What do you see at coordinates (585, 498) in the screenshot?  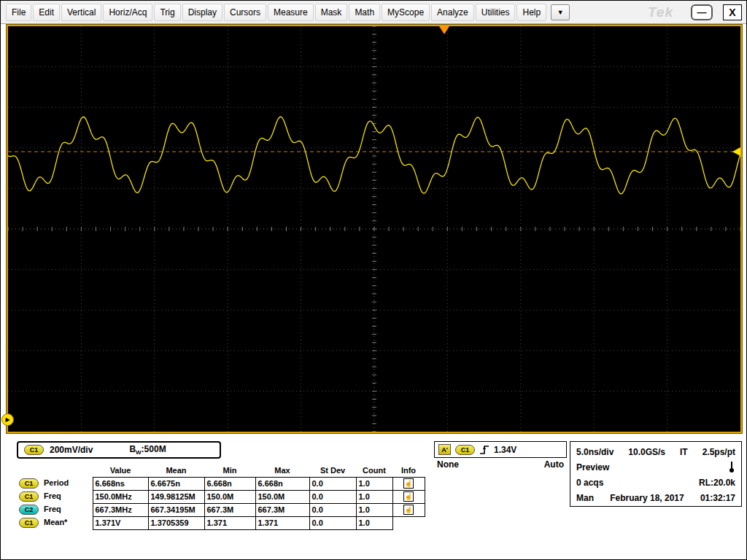 I see `run-mode: Man` at bounding box center [585, 498].